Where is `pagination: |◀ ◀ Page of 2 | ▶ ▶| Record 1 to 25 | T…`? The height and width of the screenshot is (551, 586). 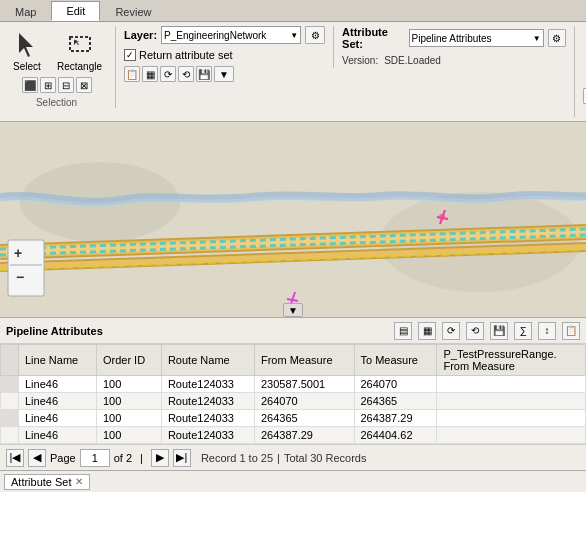 pagination: |◀ ◀ Page of 2 | ▶ ▶| Record 1 to 25 | T… is located at coordinates (293, 457).